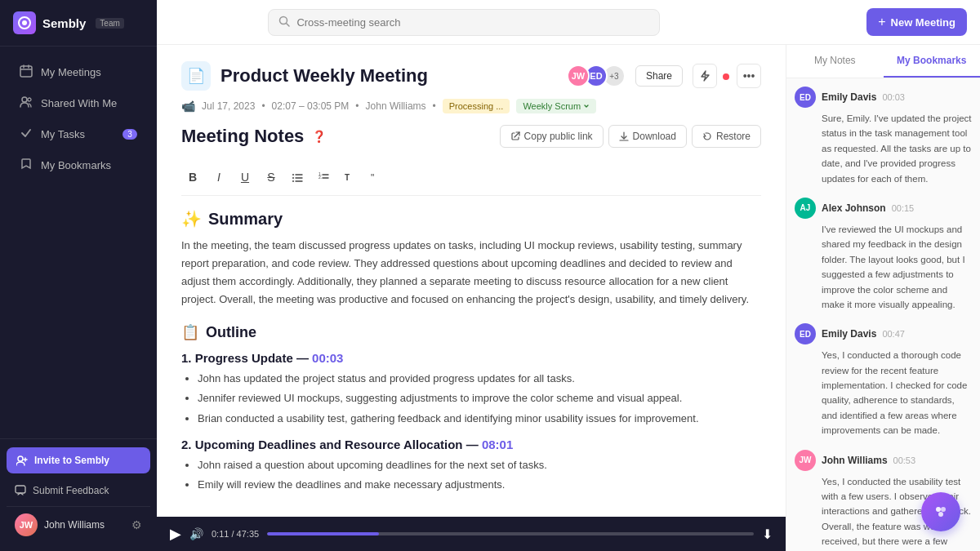 This screenshot has width=980, height=551. Describe the element at coordinates (471, 398) in the screenshot. I see `section-1-bullets: John has updated the project status and …` at that location.